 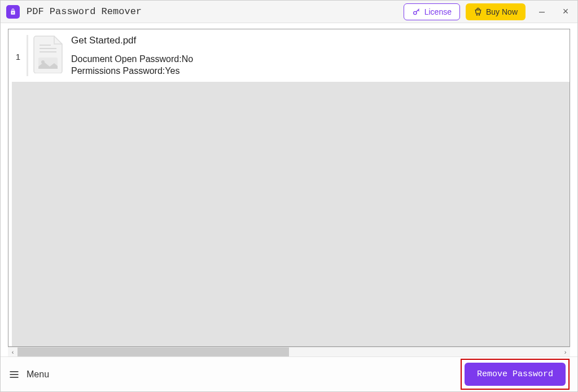 I want to click on scroll-right-arrow-icon: ›, so click(x=566, y=352).